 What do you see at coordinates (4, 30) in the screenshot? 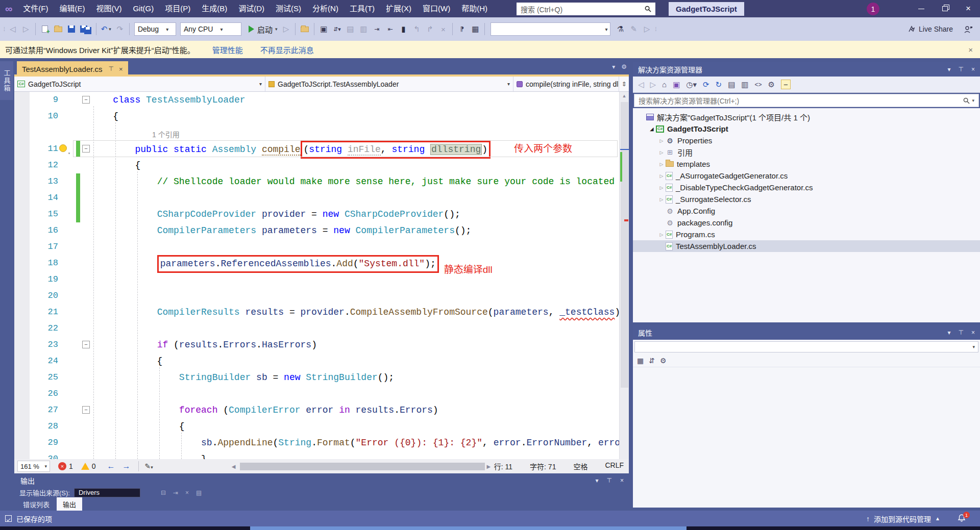
I see `toolbar-grip: ⁞` at bounding box center [4, 30].